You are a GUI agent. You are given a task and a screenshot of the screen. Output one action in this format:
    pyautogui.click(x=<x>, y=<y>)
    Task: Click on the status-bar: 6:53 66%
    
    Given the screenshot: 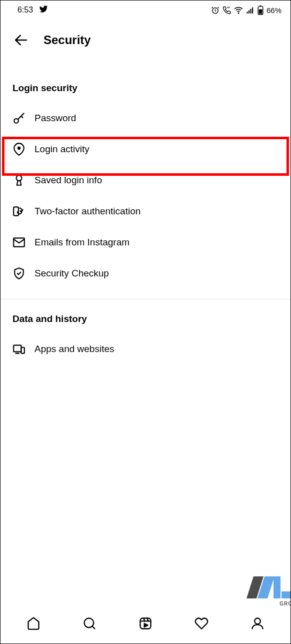 What is the action you would take?
    pyautogui.click(x=146, y=9)
    